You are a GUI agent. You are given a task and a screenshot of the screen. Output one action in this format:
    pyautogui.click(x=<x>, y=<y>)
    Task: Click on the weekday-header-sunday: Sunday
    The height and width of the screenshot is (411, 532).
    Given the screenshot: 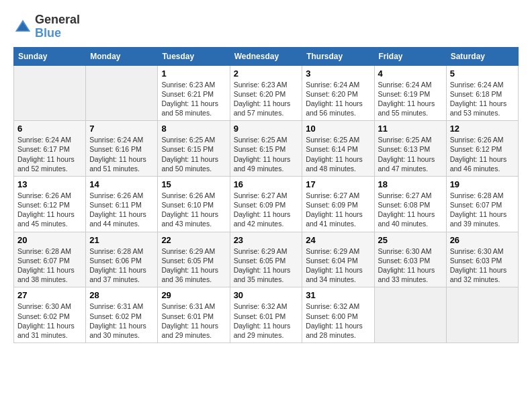 What is the action you would take?
    pyautogui.click(x=50, y=56)
    